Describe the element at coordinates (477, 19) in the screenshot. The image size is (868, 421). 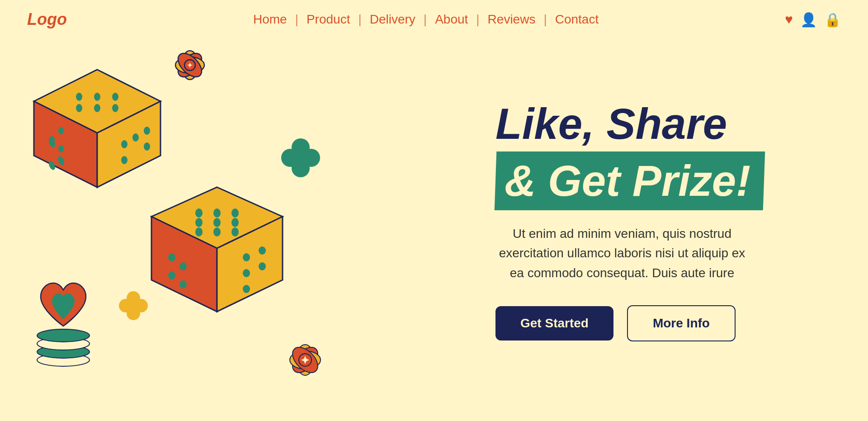
I see `nav-sep-4: |` at that location.